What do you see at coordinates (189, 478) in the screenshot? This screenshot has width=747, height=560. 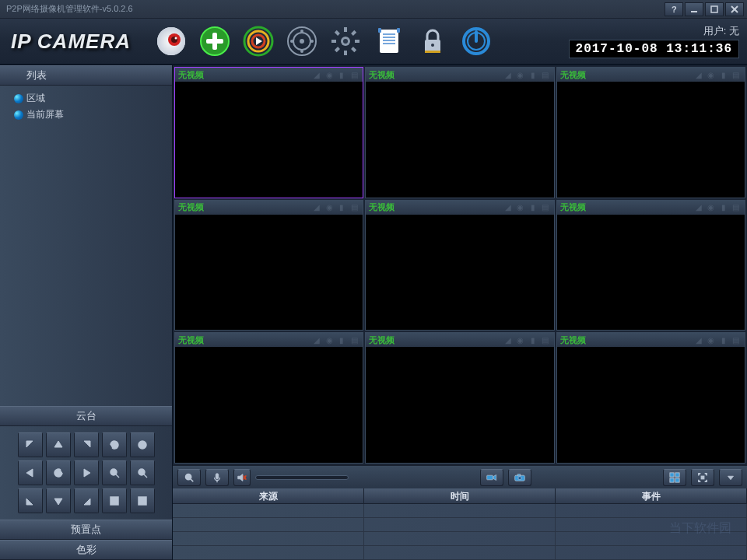 I see `search-button` at bounding box center [189, 478].